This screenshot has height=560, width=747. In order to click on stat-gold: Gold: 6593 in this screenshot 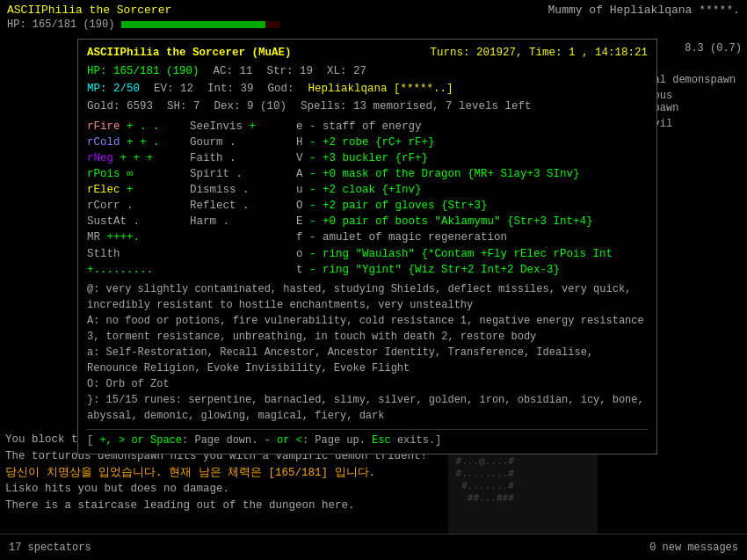, I will do `click(120, 106)`.